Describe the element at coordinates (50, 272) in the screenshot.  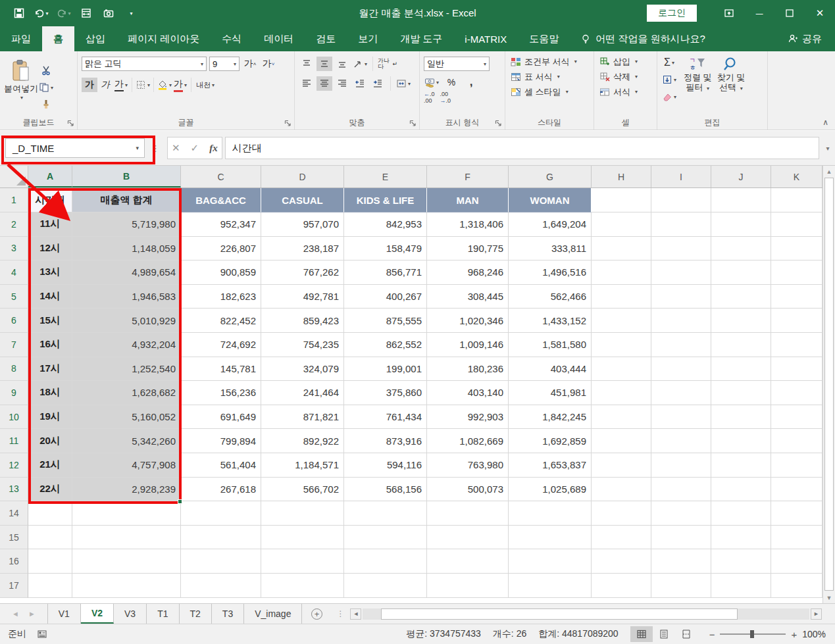
I see `cell-A4: 13시` at that location.